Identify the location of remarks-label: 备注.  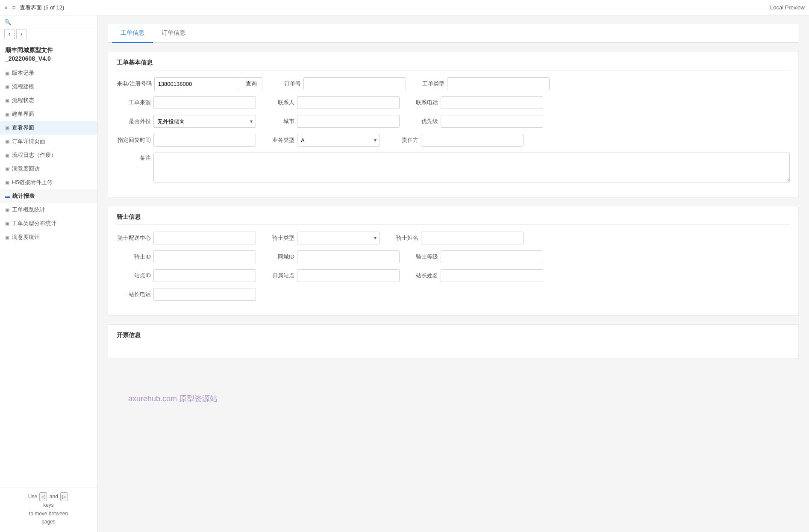
(134, 157).